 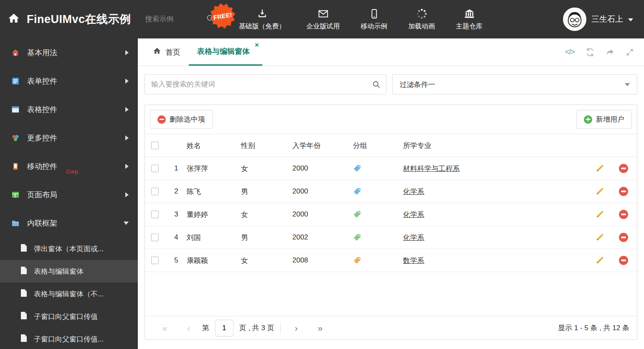 What do you see at coordinates (607, 19) in the screenshot?
I see `username: 三生石上` at bounding box center [607, 19].